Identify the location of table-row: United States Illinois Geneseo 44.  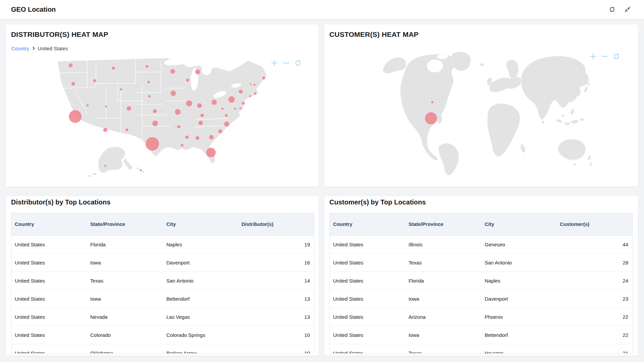
(481, 244).